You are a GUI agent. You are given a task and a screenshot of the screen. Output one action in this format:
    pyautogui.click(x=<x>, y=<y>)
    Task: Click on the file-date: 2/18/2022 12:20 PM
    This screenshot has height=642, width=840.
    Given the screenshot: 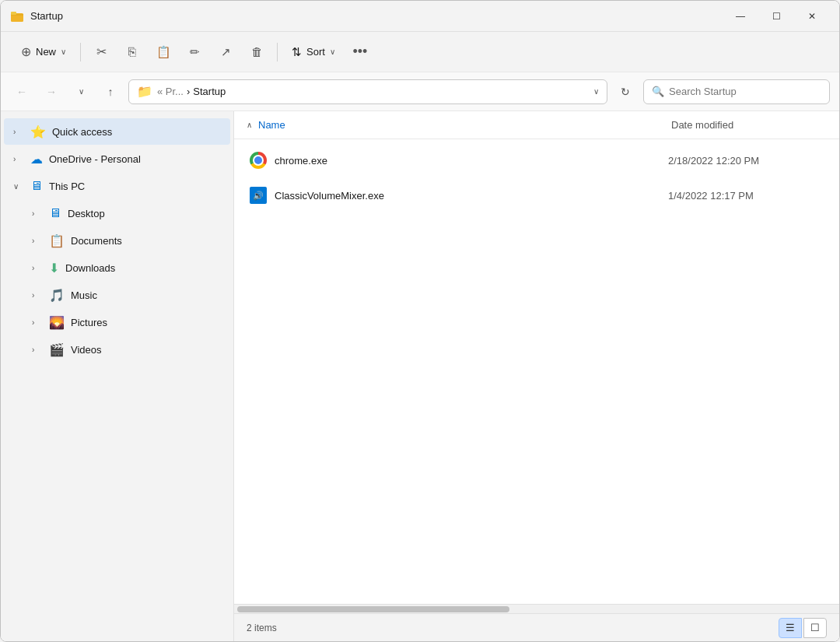 What is the action you would take?
    pyautogui.click(x=746, y=160)
    